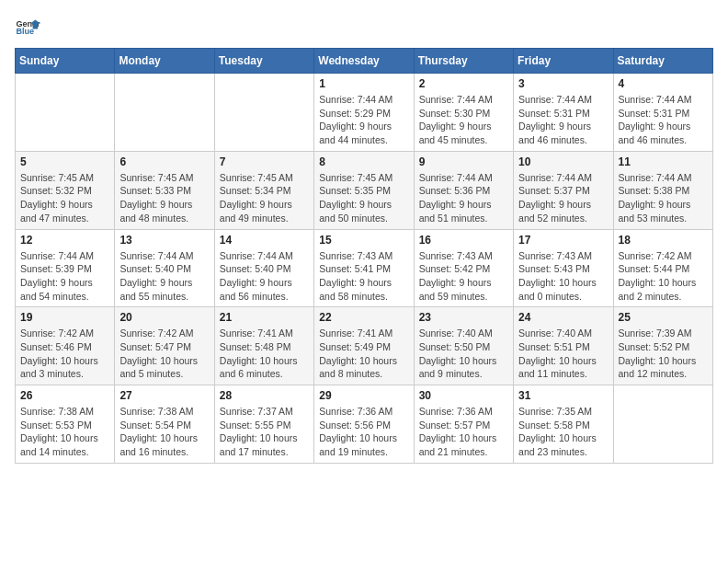 This screenshot has width=728, height=563. Describe the element at coordinates (264, 346) in the screenshot. I see `calendar-cell: 21Sunrise: 7:41 AM Sunset: 5:48 PM Dayli…` at that location.